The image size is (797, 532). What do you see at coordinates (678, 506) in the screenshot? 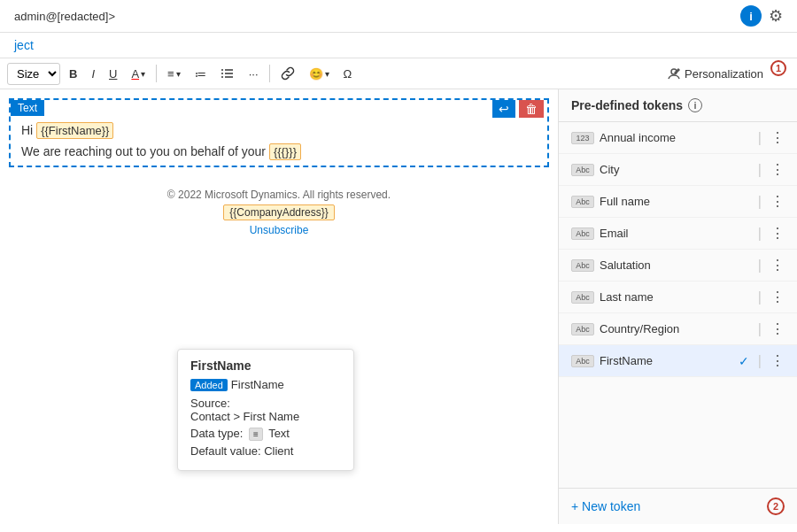
I see `panel-footer: + New token 2` at bounding box center [678, 506].